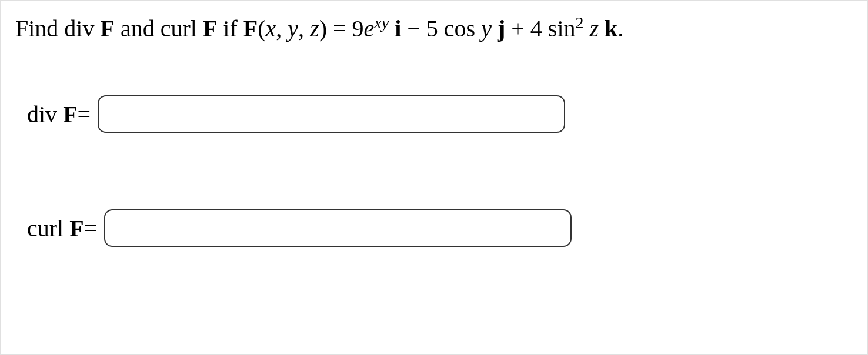  What do you see at coordinates (58, 28) in the screenshot?
I see `text-find: Find div` at bounding box center [58, 28].